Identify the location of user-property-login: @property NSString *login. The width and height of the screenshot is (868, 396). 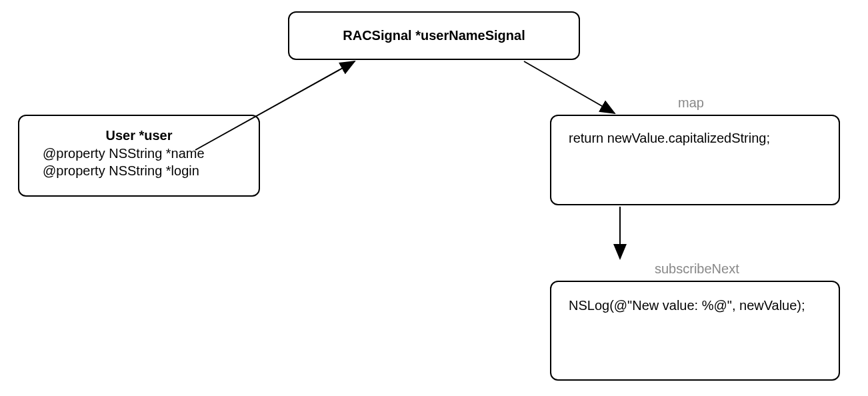
(139, 171).